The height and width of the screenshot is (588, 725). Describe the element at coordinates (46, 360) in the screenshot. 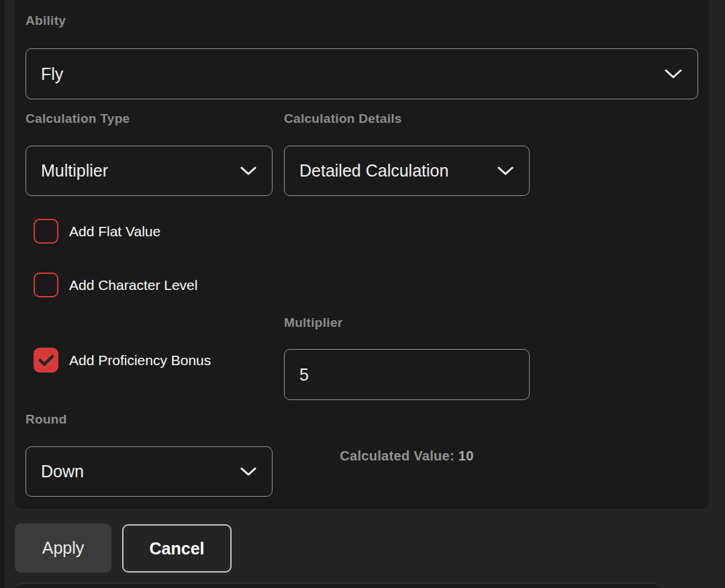

I see `add-proficiency-bonus-checkbox` at that location.